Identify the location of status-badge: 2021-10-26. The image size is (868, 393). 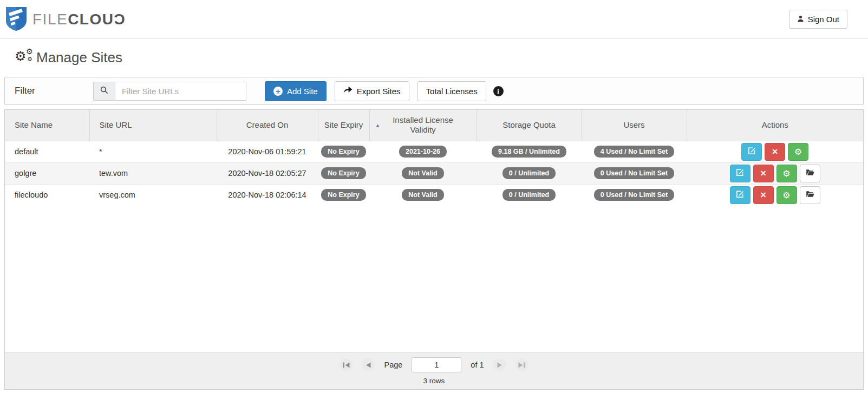
(423, 152).